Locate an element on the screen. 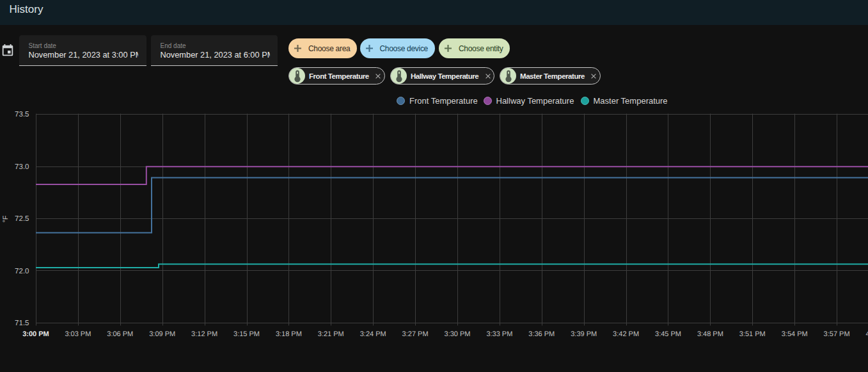  svg-text: 3:36 PM is located at coordinates (541, 334).